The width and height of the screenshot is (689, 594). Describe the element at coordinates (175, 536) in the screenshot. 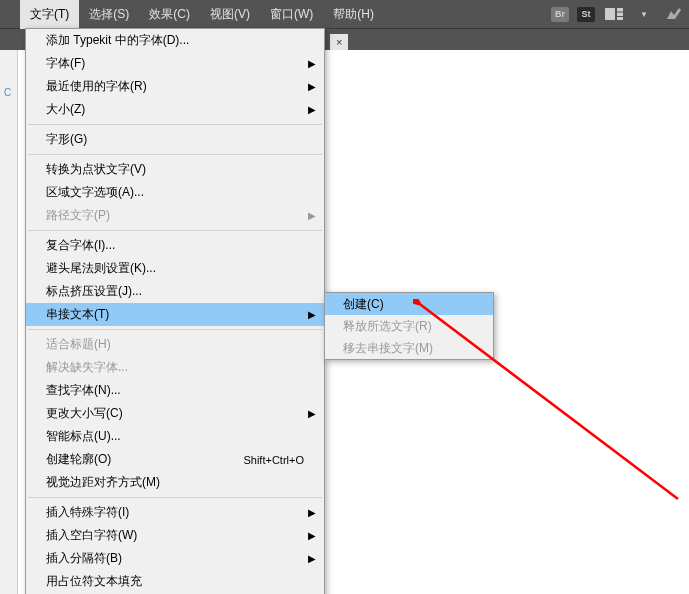

I see `menu-whitespace-chars: 插入空白字符(W)▶` at that location.